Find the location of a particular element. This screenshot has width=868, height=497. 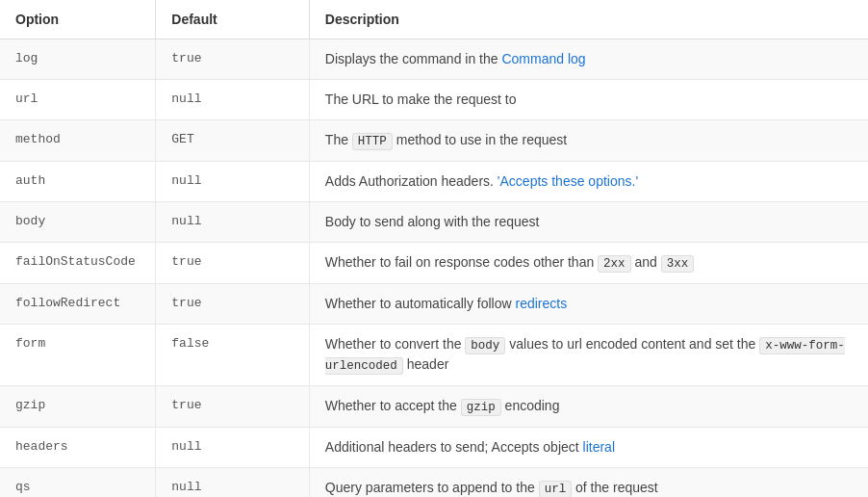

option-cell: qs is located at coordinates (78, 482).